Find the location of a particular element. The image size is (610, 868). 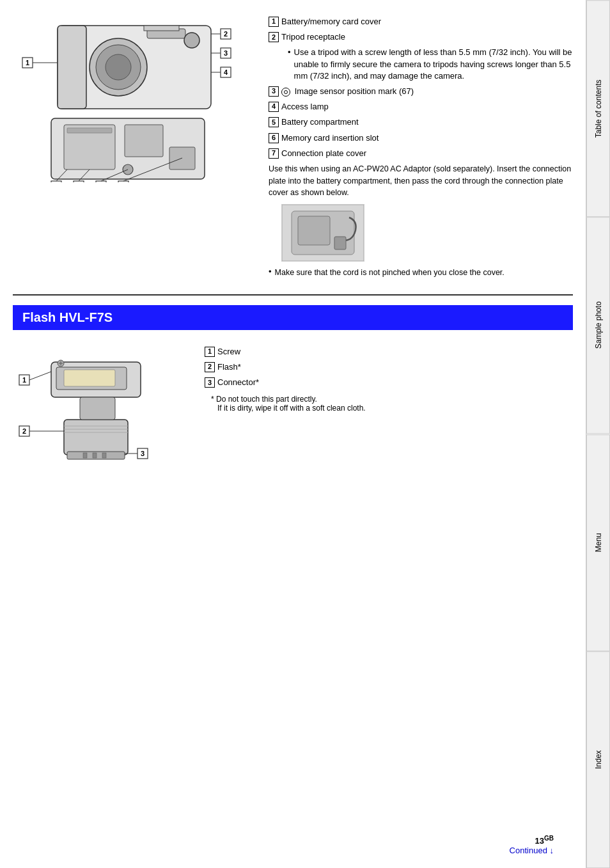

camera-svg: 1 2 3 4 is located at coordinates (131, 97).